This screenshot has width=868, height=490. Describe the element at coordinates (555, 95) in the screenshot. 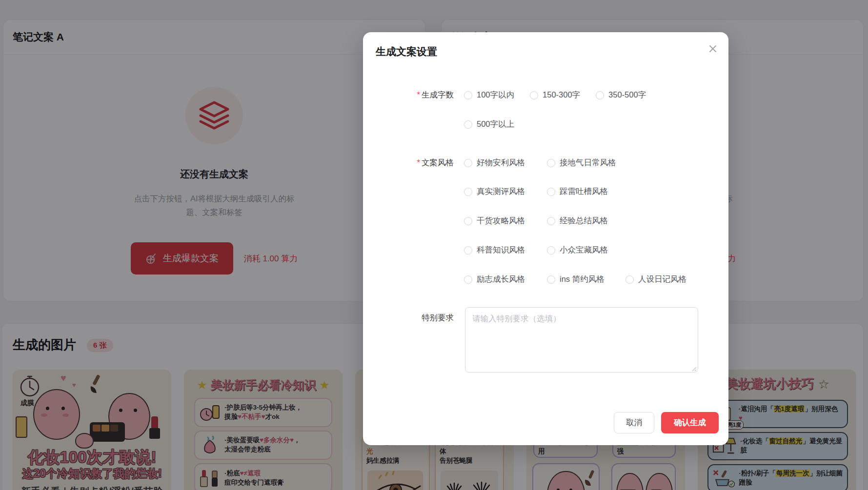

I see `word-count-options-row-1: 100字以内 150-300字 350-500字` at that location.